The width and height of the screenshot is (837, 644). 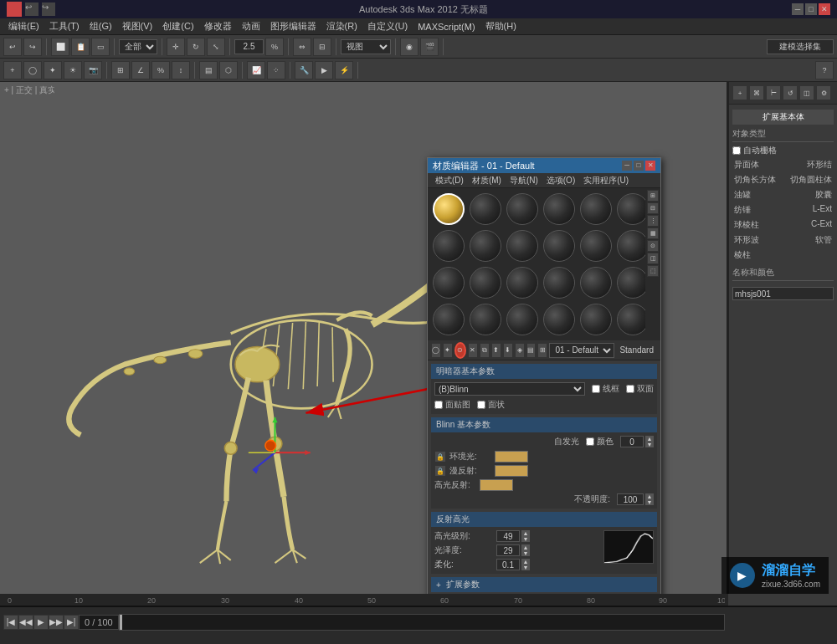 I want to click on mat-diffuse-swatch, so click(x=511, y=471).